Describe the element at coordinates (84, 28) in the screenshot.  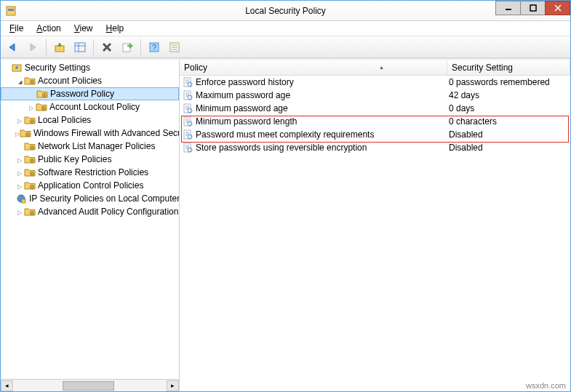
I see `menu-view: View` at that location.